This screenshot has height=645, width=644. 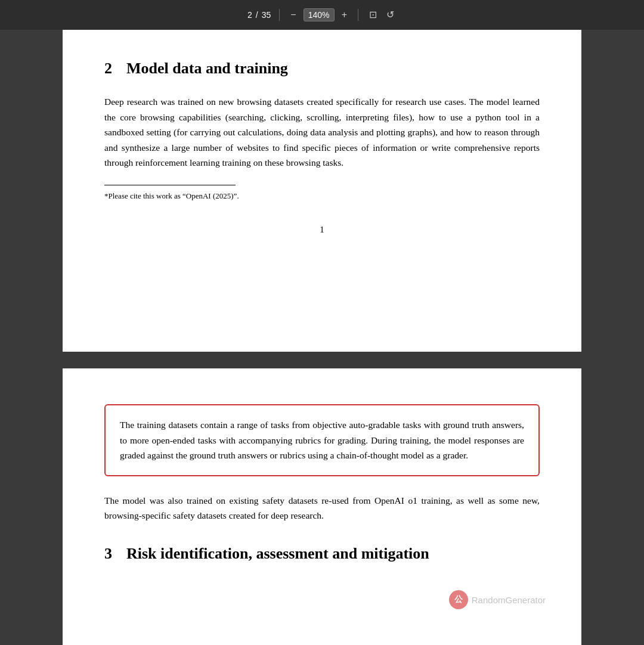 What do you see at coordinates (459, 600) in the screenshot?
I see `watermark-icon: 公` at bounding box center [459, 600].